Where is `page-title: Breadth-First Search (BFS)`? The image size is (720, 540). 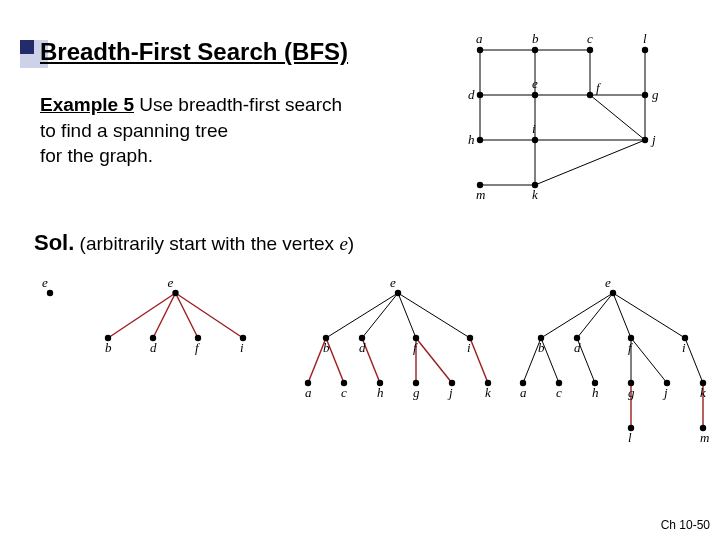 page-title: Breadth-First Search (BFS) is located at coordinates (194, 52).